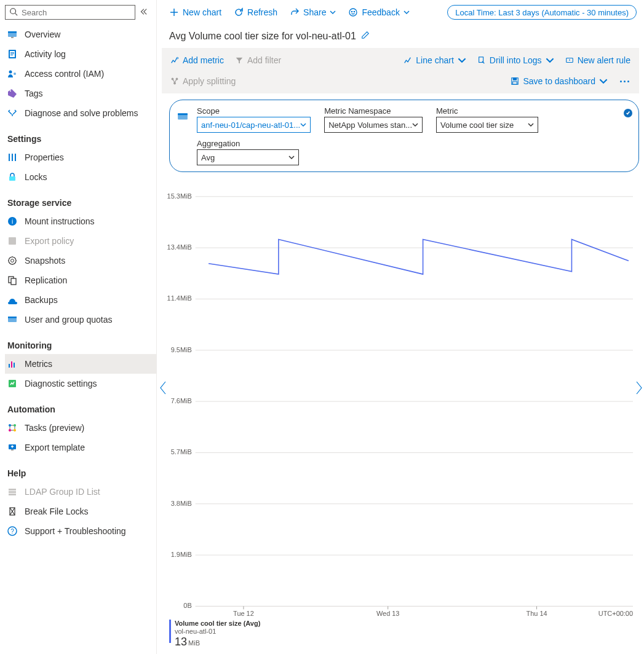 The height and width of the screenshot is (654, 644). What do you see at coordinates (12, 241) in the screenshot?
I see `export-policy-icon` at bounding box center [12, 241].